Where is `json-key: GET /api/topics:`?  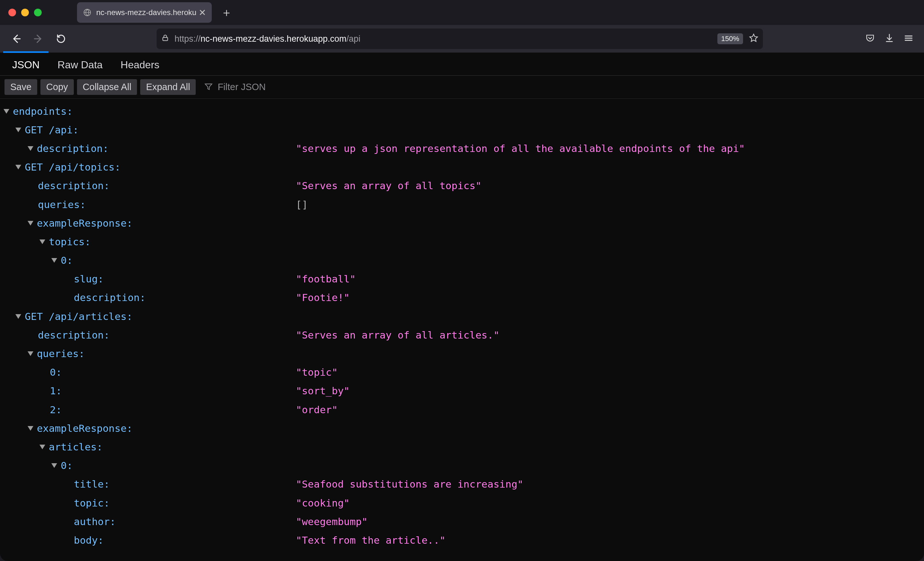
json-key: GET /api/topics: is located at coordinates (73, 167).